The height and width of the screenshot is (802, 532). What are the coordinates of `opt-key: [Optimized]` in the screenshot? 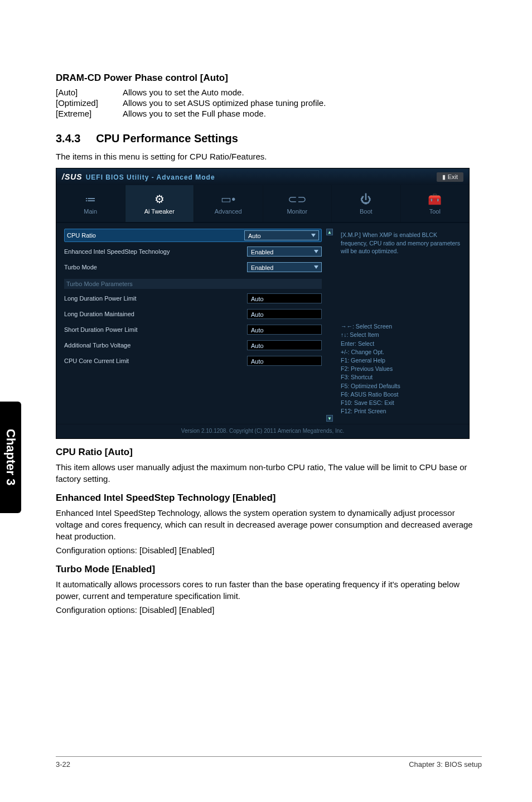 It's located at (89, 103).